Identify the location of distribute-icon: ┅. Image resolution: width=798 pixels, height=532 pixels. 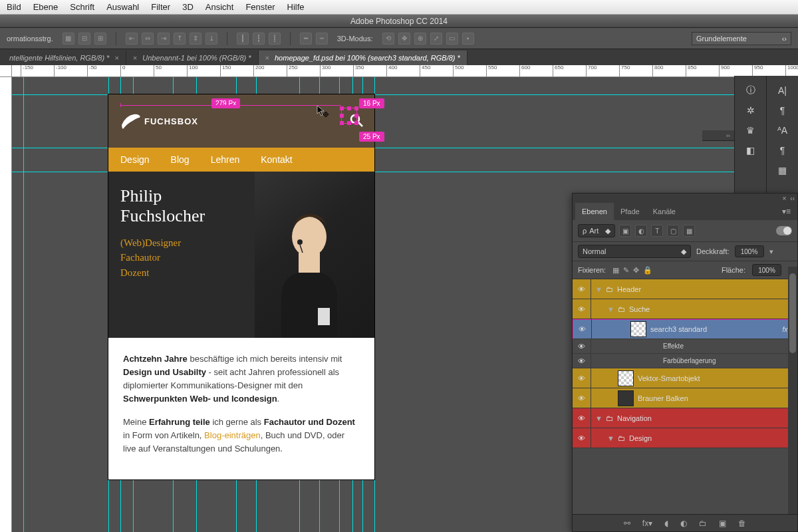
(322, 39).